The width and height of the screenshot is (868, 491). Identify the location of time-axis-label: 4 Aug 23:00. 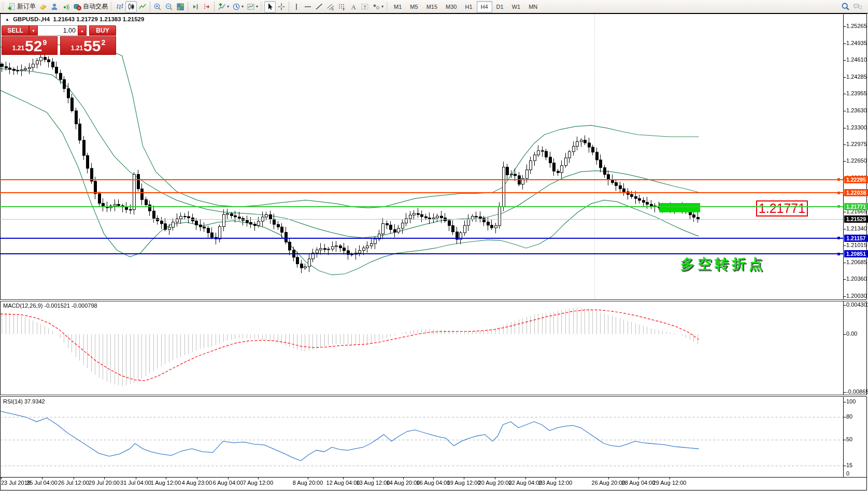
(197, 483).